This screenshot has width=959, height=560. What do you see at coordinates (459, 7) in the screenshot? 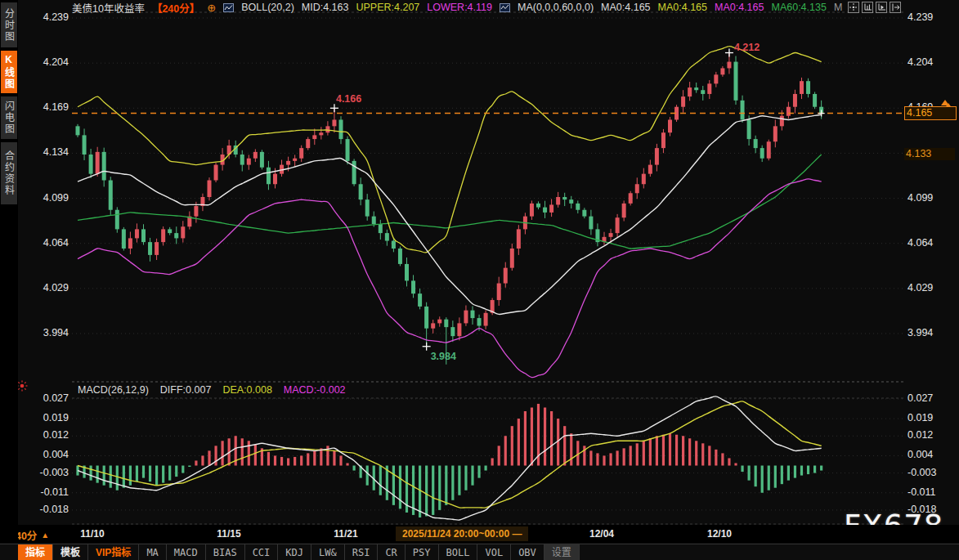
I see `boll-lower-value: LOWER:4.119` at bounding box center [459, 7].